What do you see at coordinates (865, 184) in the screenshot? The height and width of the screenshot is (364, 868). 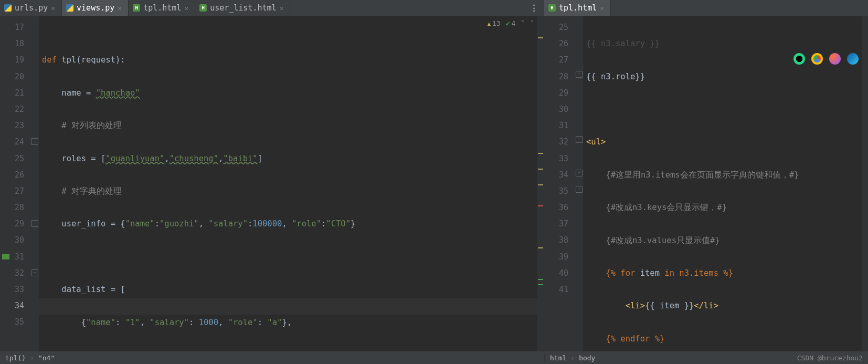 I see `inspection-strip-right` at bounding box center [865, 184].